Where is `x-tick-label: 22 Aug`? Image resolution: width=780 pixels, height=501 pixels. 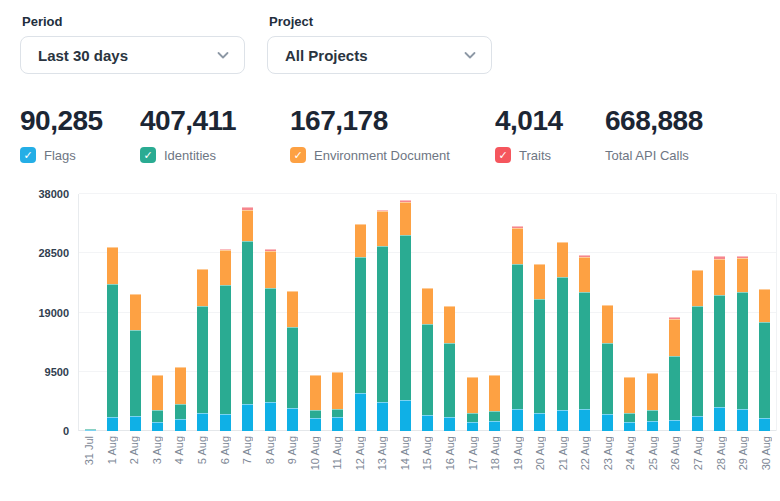 x-tick-label: 22 Aug is located at coordinates (585, 453).